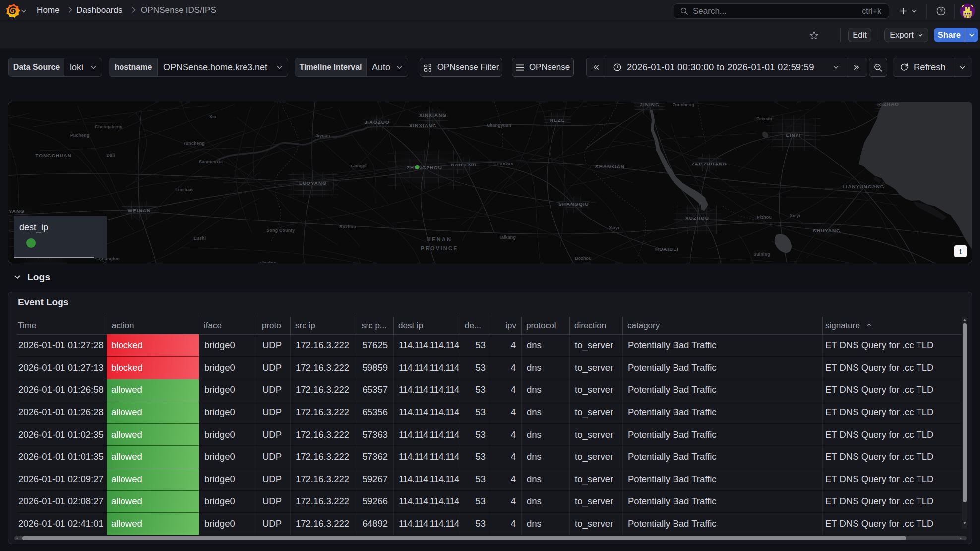 The width and height of the screenshot is (980, 551). What do you see at coordinates (914, 11) in the screenshot?
I see `add-caret-icon` at bounding box center [914, 11].